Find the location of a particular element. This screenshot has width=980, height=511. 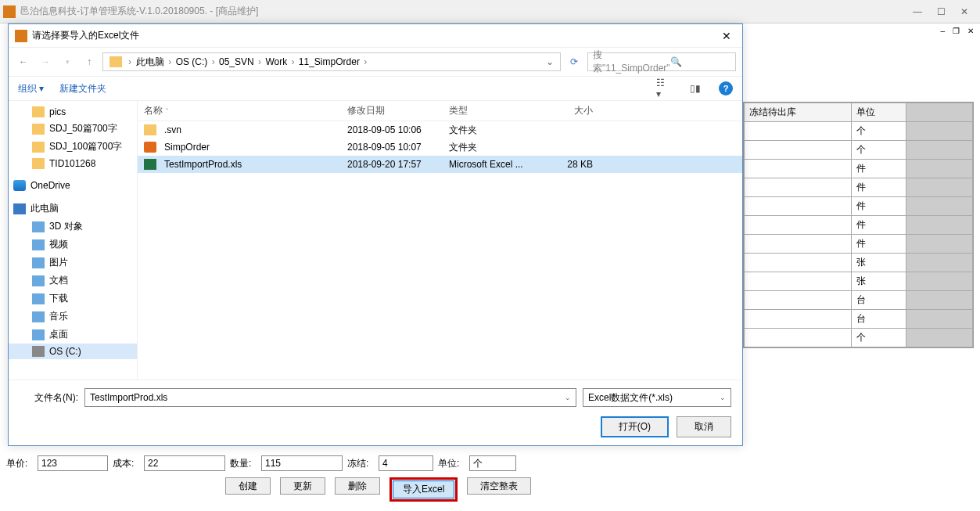

tree-item: OS (C:) is located at coordinates (73, 351).